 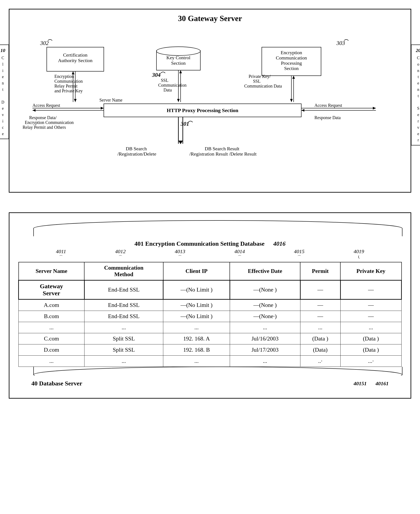 I want to click on cell-client-ip-2: —(No Limit ), so click(x=197, y=305).